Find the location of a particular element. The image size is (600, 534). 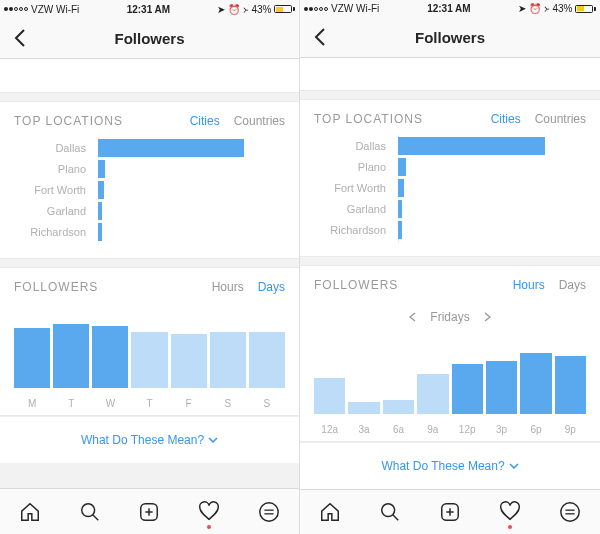

vbar-label: 6a is located at coordinates (398, 430).